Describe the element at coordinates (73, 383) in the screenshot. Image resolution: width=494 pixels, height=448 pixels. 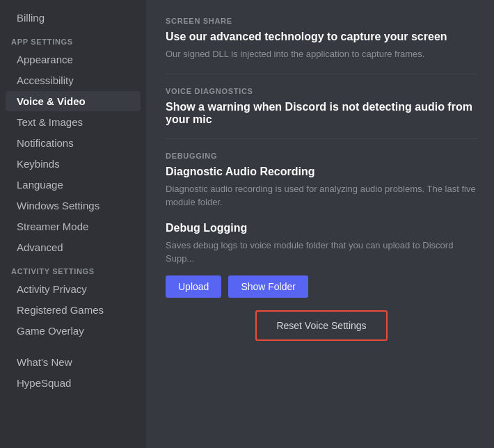
I see `sidebar-item-hypesquad: HypeSquad` at that location.